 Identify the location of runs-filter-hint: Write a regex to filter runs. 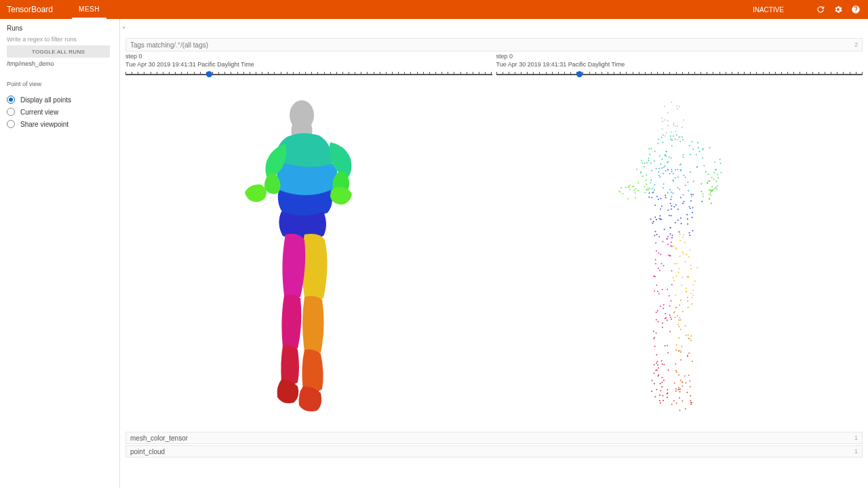
(60, 39).